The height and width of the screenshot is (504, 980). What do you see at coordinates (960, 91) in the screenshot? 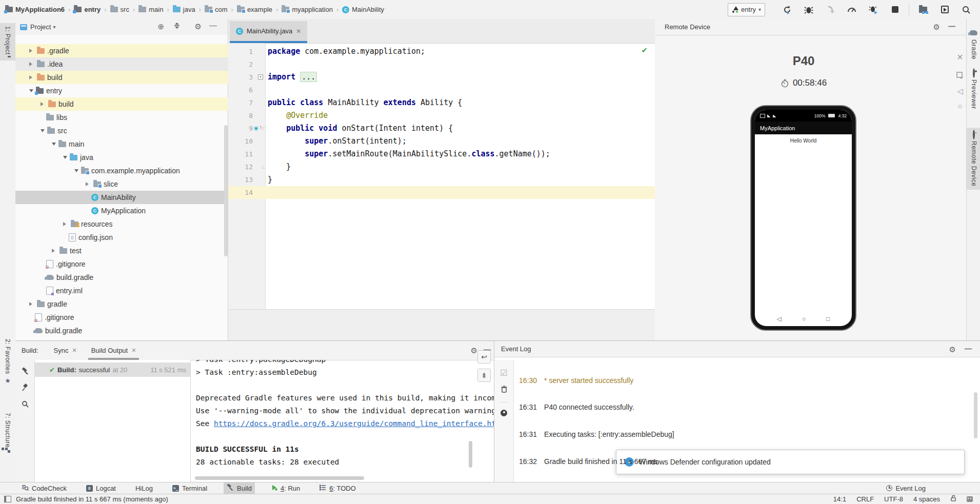
I see `device-back-icon: ◁` at bounding box center [960, 91].